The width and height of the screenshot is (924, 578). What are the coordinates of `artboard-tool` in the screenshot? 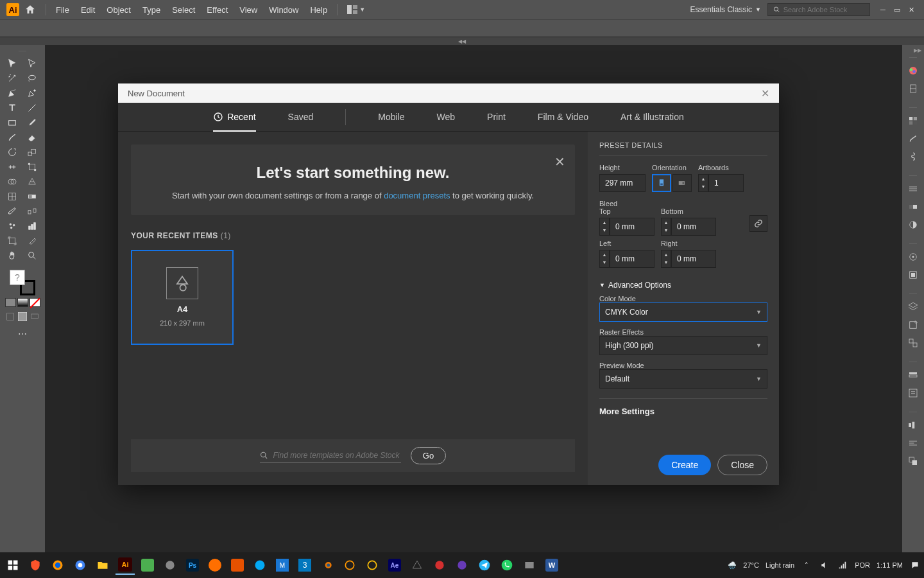 It's located at (12, 241).